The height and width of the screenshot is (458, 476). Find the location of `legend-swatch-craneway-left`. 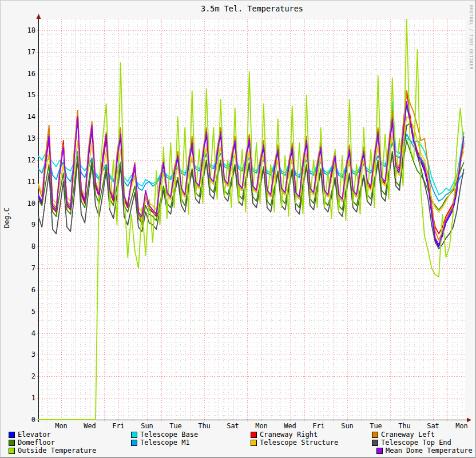

legend-swatch-craneway-left is located at coordinates (375, 435).